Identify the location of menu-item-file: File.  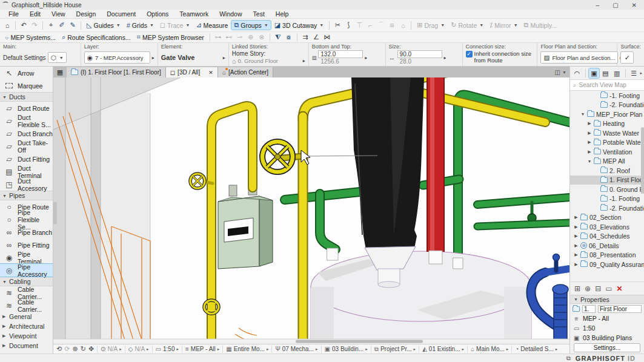
(13, 14).